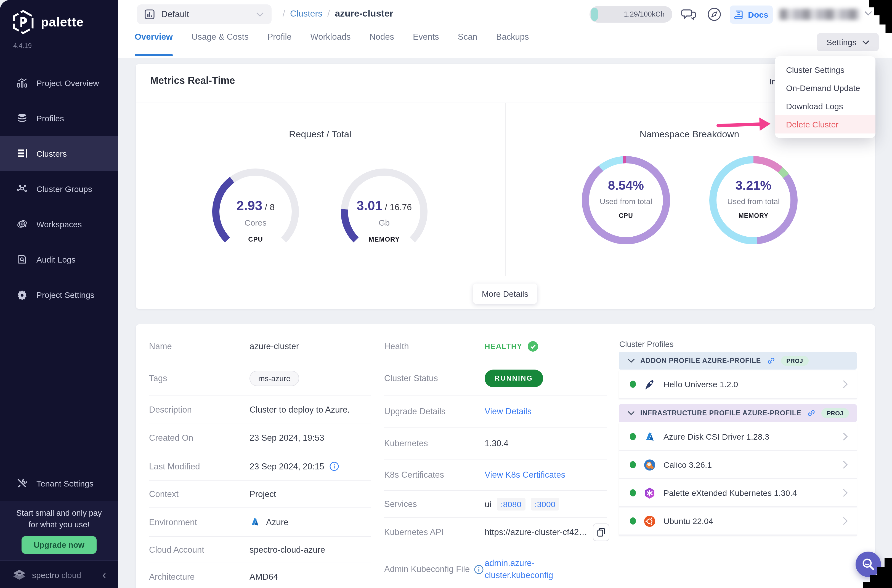  I want to click on sidebar-item-audit-logs: Audit Logs, so click(59, 259).